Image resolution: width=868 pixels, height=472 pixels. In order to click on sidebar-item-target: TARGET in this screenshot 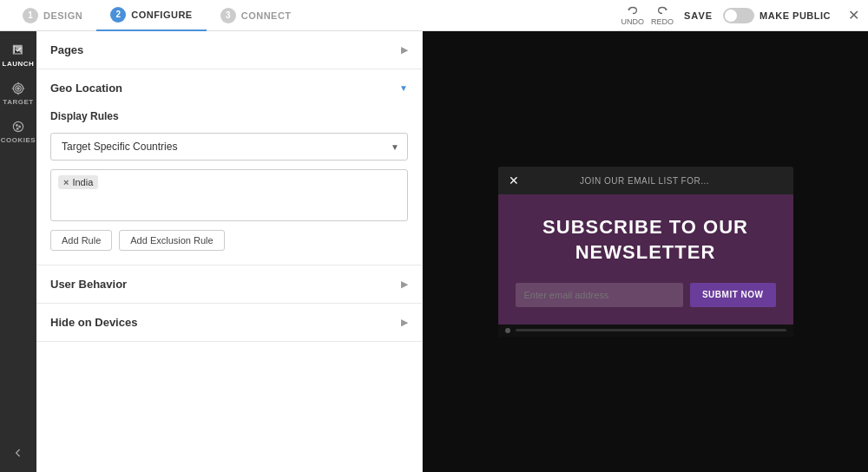, I will do `click(18, 94)`.